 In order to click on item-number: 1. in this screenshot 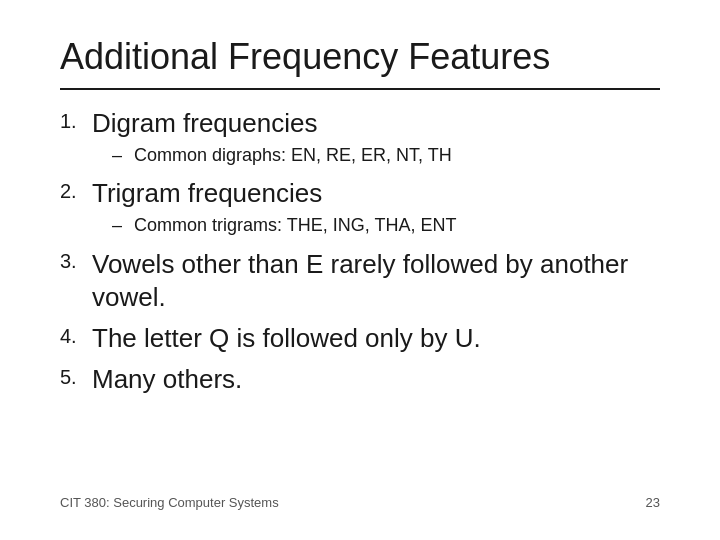, I will do `click(76, 120)`.